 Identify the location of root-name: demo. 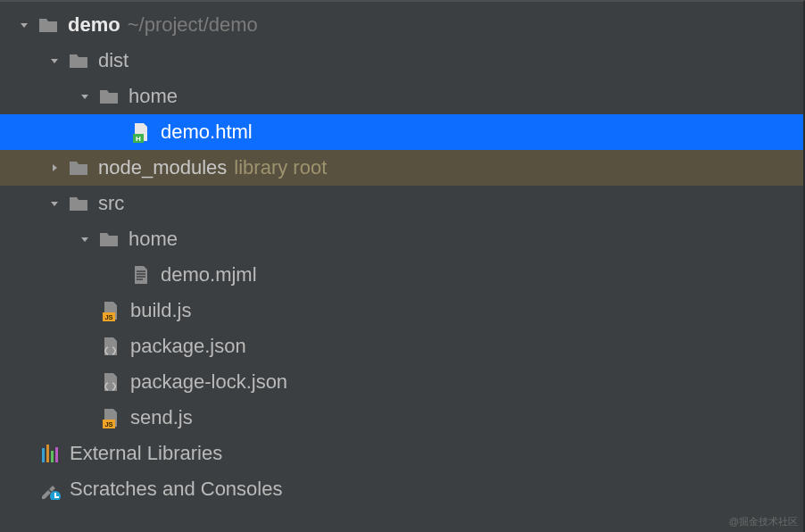
(95, 25).